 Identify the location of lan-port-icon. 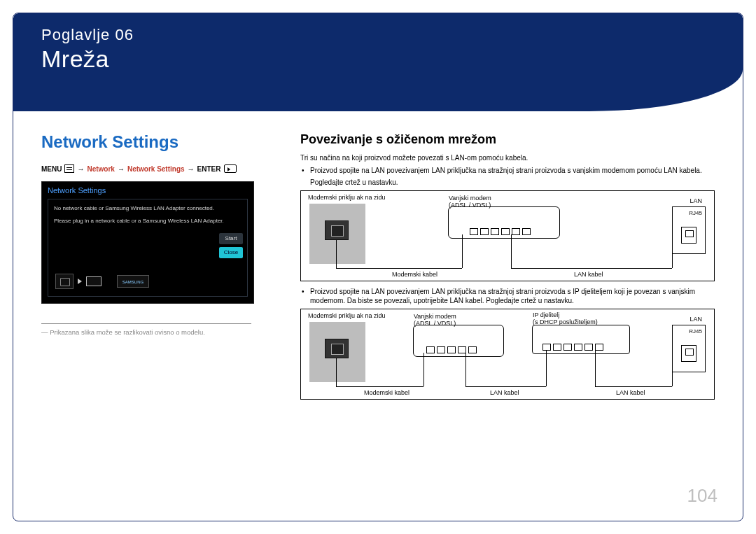
(64, 281).